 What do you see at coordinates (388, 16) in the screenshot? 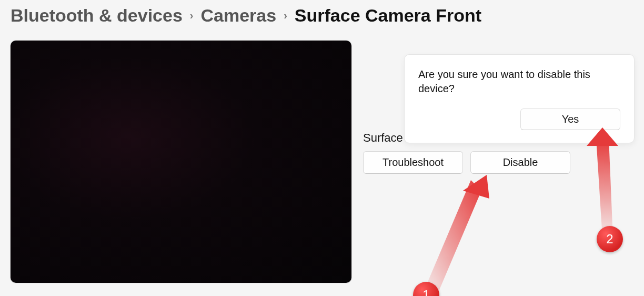
I see `breadcrumb-current: Surface Camera Front` at bounding box center [388, 16].